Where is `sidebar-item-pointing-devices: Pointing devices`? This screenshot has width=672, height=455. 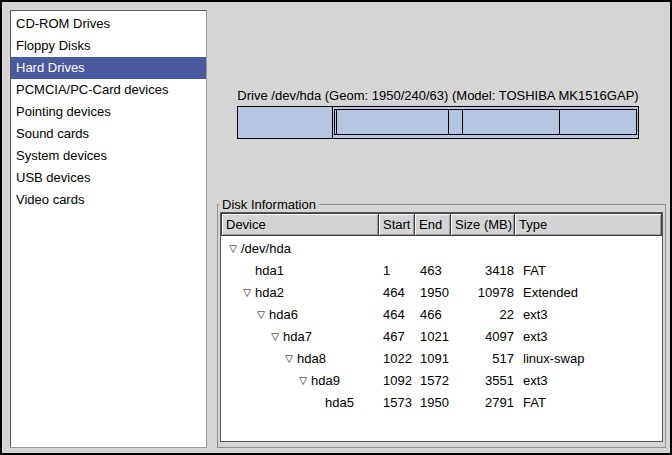
sidebar-item-pointing-devices: Pointing devices is located at coordinates (108, 112).